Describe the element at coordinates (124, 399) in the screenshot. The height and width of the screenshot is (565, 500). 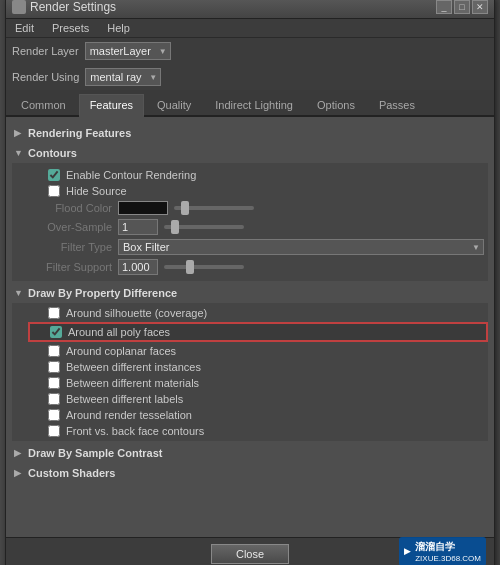
I see `option-labels-label: Between different labels` at that location.